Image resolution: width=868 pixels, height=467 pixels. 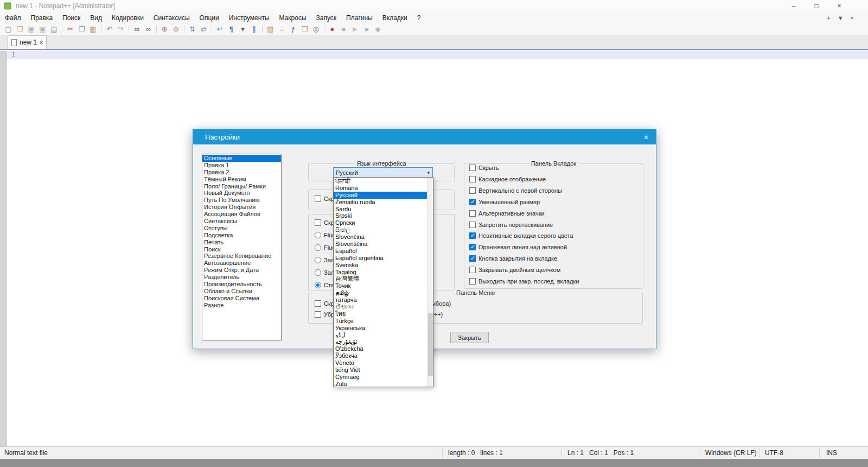 I want to click on tabbar-option-checkbox-0: Скрыть, so click(x=484, y=168).